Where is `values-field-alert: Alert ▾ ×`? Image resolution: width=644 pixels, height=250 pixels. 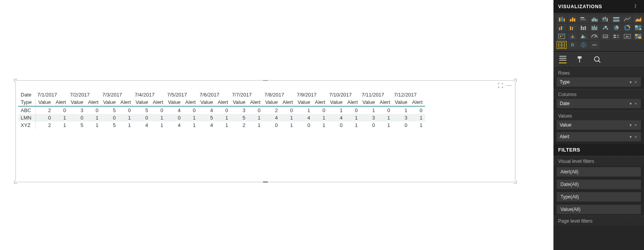 values-field-alert: Alert ▾ × is located at coordinates (599, 137).